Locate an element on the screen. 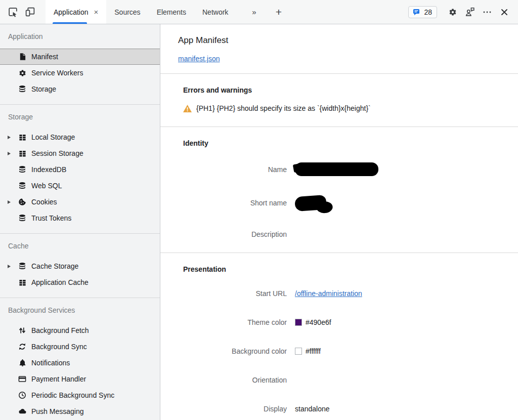 The width and height of the screenshot is (518, 420). sidebar-item-label: Trust Tokens is located at coordinates (52, 218).